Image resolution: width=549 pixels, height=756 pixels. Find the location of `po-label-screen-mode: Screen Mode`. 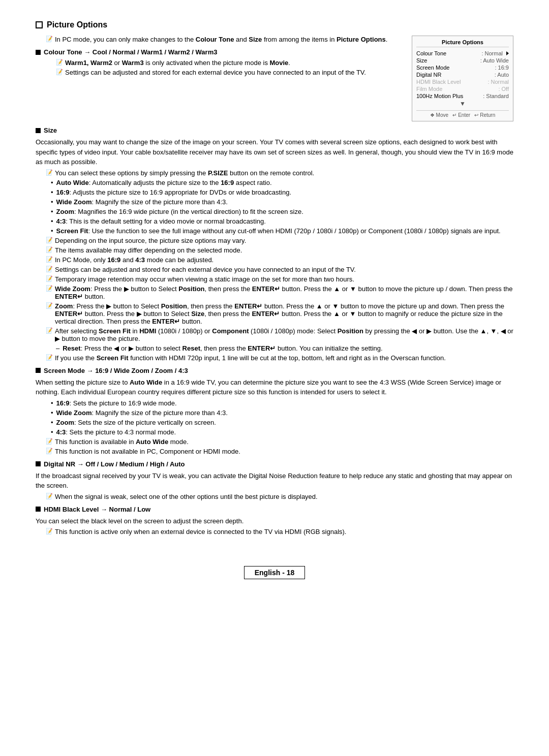

po-label-screen-mode: Screen Mode is located at coordinates (433, 68).